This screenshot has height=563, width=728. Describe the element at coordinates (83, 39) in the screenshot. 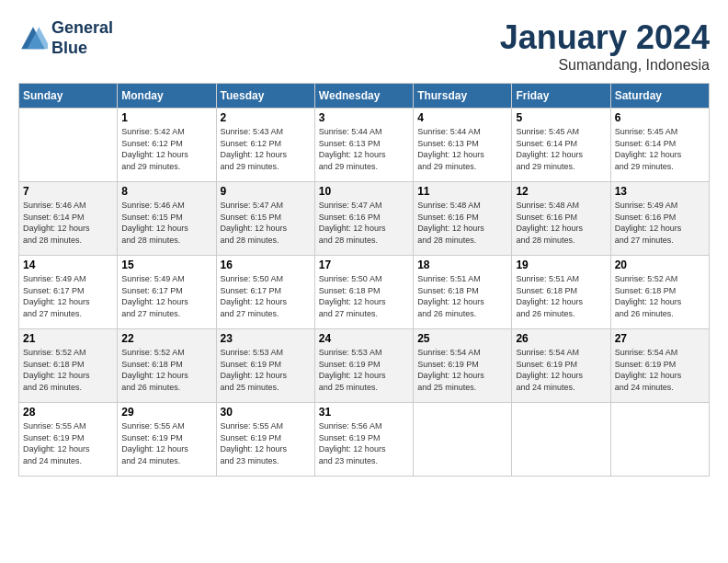

I see `logo-text: General Blue` at that location.